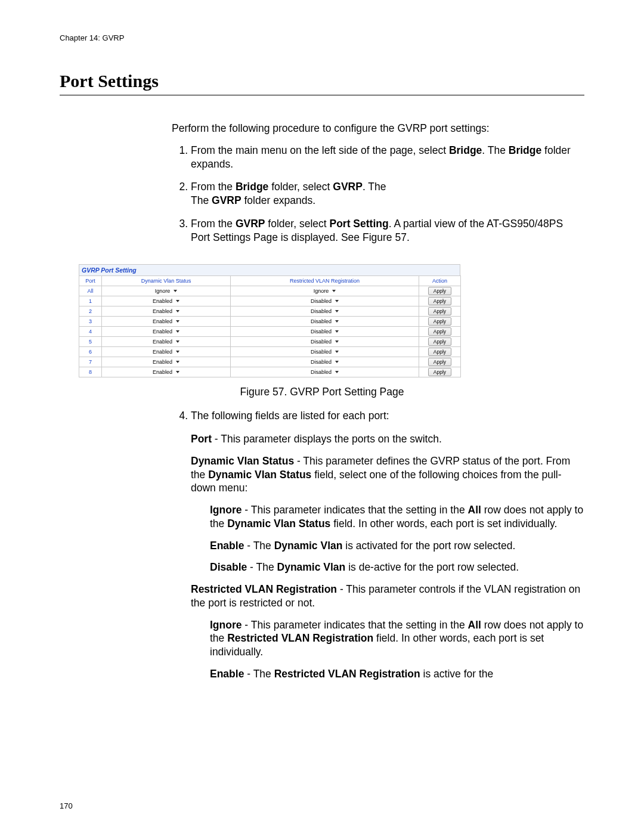 The width and height of the screenshot is (644, 833). Describe the element at coordinates (309, 546) in the screenshot. I see `bold: Dynamic Vlan` at that location.